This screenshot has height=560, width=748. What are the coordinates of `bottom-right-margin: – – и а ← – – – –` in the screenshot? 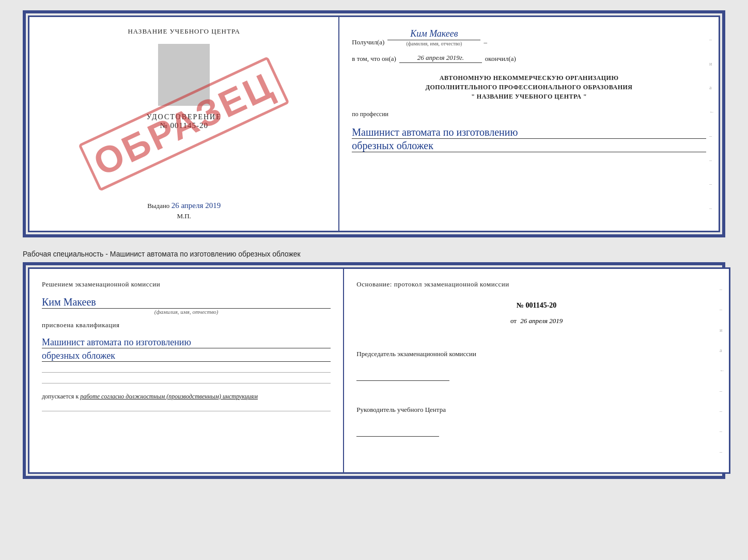 It's located at (724, 371).